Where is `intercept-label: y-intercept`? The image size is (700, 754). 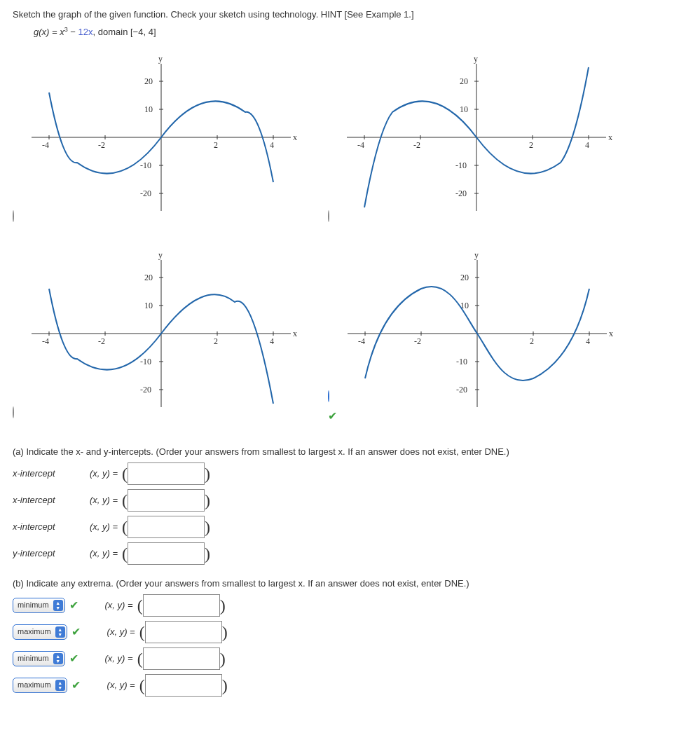 intercept-label: y-intercept is located at coordinates (44, 554).